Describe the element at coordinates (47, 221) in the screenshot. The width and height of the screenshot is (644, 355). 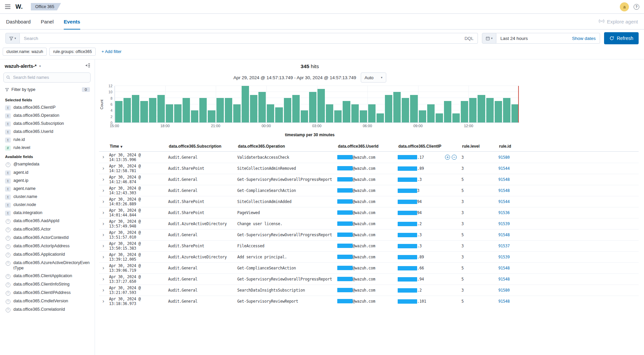
I see `field-item: ?data.office365.AadAppId` at that location.